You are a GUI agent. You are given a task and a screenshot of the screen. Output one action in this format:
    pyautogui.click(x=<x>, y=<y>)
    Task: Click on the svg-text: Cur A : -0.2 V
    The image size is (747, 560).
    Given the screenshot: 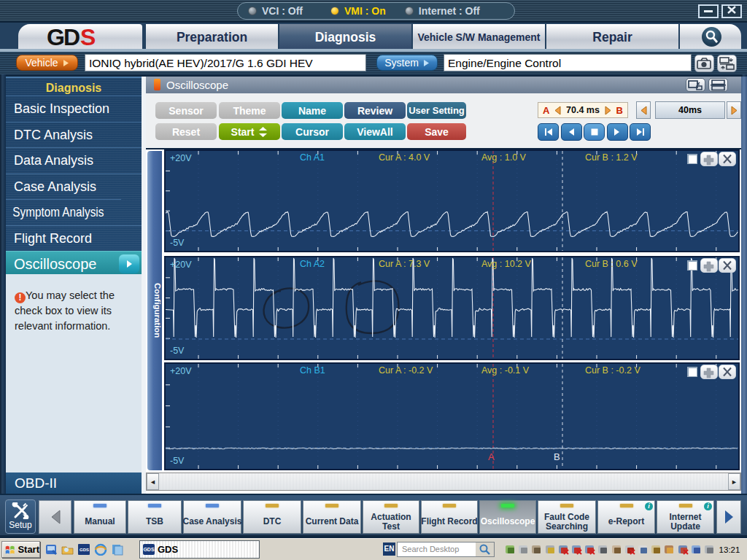 What is the action you would take?
    pyautogui.click(x=406, y=370)
    